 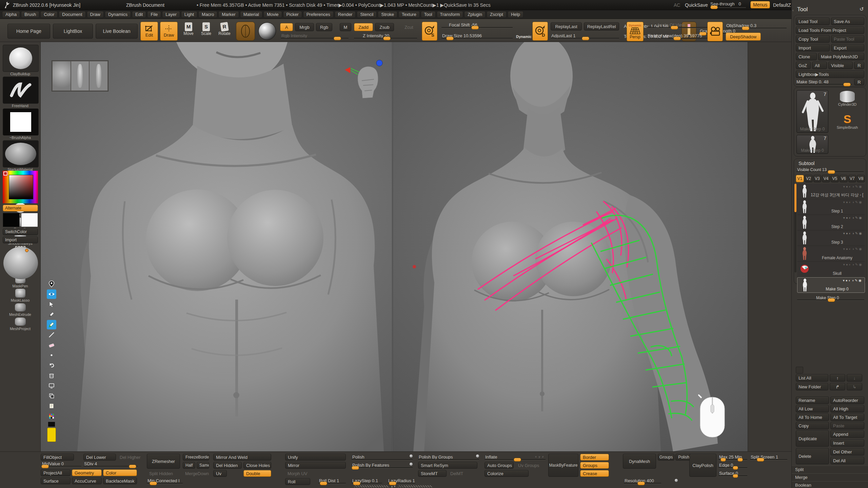 What do you see at coordinates (531, 465) in the screenshot?
I see `uv-groups-button: Uv Groups` at bounding box center [531, 465].